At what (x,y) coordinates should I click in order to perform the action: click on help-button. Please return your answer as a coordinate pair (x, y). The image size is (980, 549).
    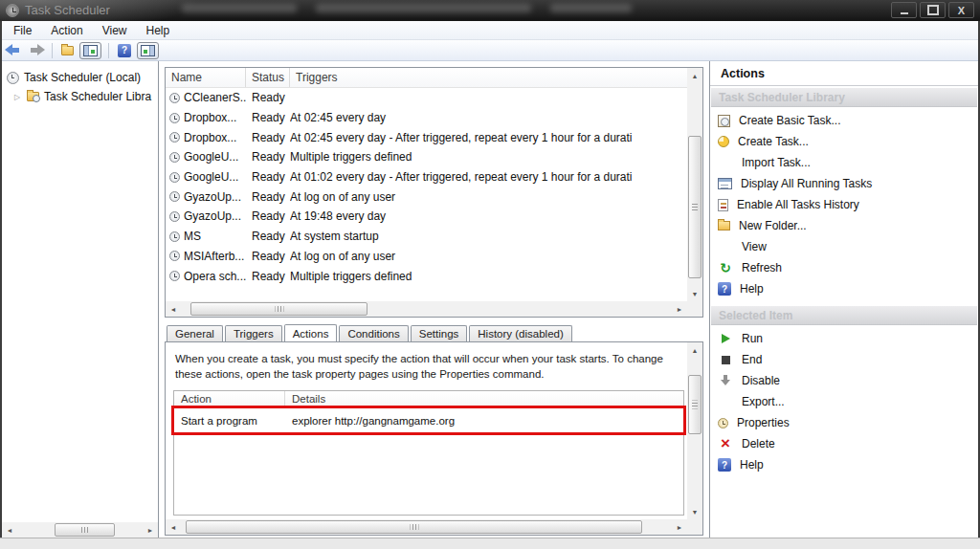
    Looking at the image, I should click on (124, 51).